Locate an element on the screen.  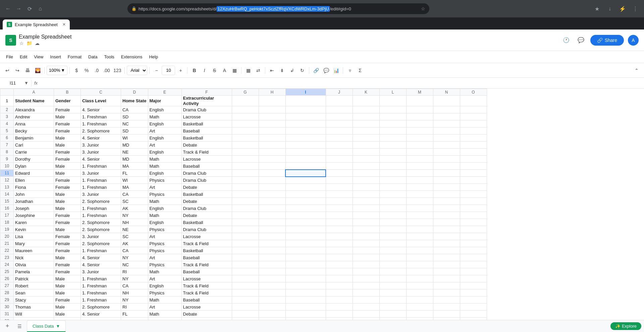
col-header-h: H is located at coordinates (272, 92).